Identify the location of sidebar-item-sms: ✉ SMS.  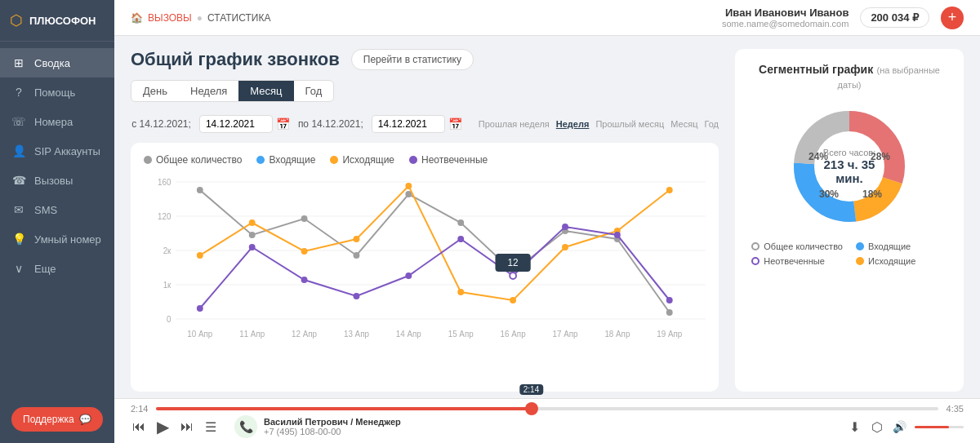
(57, 210).